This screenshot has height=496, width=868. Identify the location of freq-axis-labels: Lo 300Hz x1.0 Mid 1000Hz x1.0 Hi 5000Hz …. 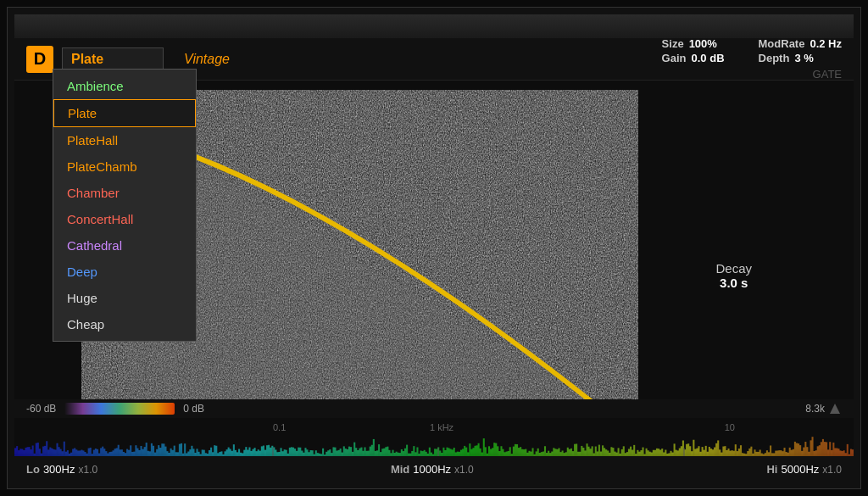
(434, 470).